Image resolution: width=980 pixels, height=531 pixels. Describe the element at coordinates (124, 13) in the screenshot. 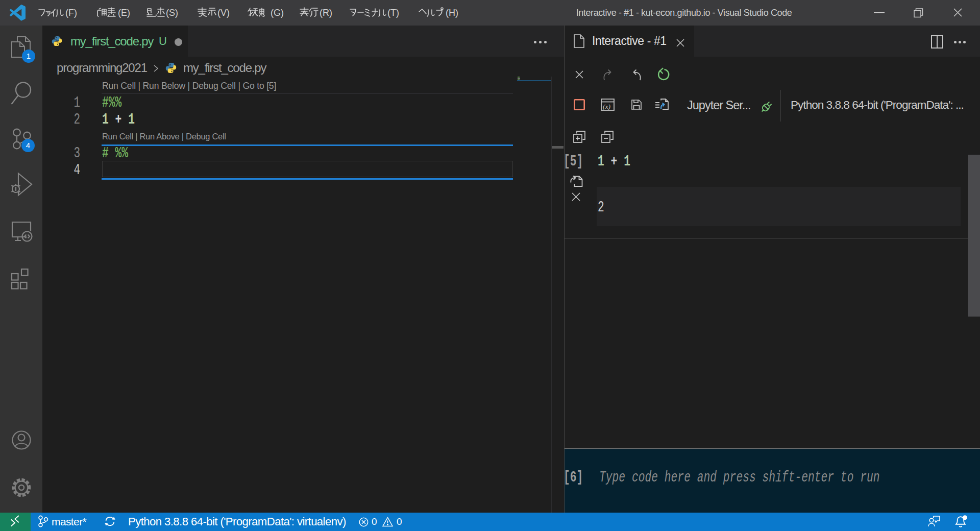

I see `svg-text: (E)` at that location.